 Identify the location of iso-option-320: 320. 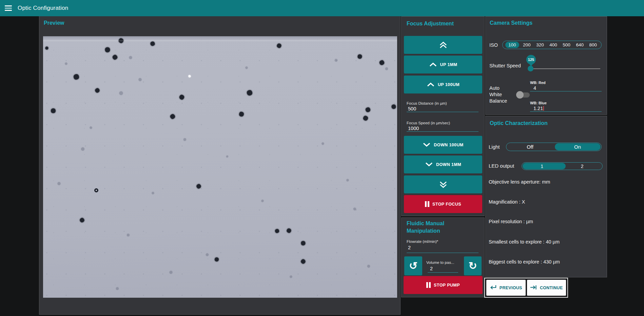
(540, 45).